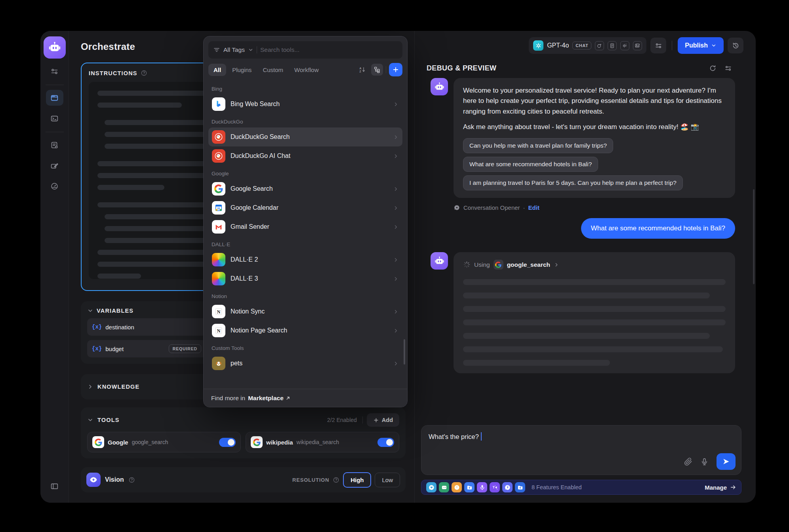  Describe the element at coordinates (581, 487) in the screenshot. I see `features-bar: 8 Features Enabled Manage` at that location.